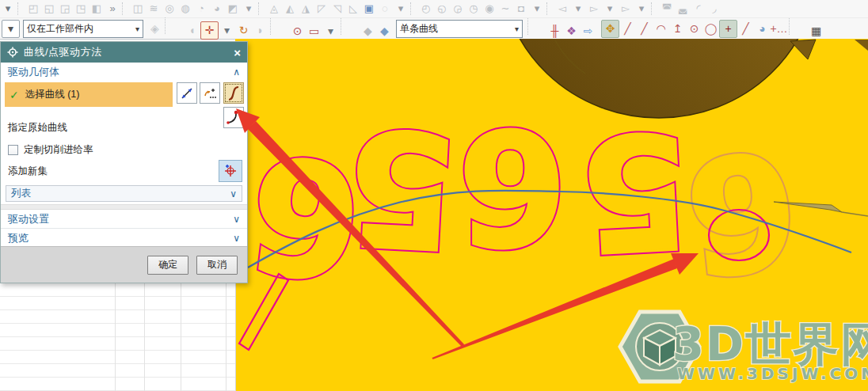 The width and height of the screenshot is (868, 391). What do you see at coordinates (385, 30) in the screenshot?
I see `solid-body-icon: ◆` at bounding box center [385, 30].